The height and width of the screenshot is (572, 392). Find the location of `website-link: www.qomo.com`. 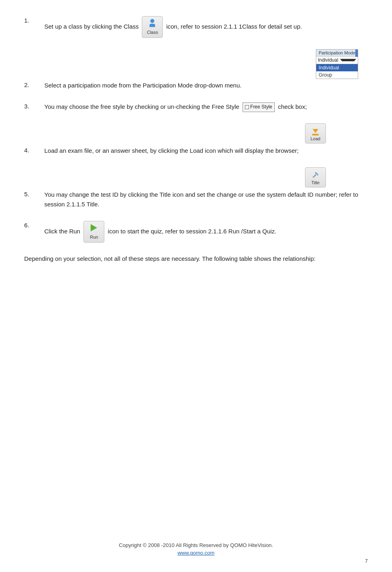

website-link: www.qomo.com is located at coordinates (196, 553).